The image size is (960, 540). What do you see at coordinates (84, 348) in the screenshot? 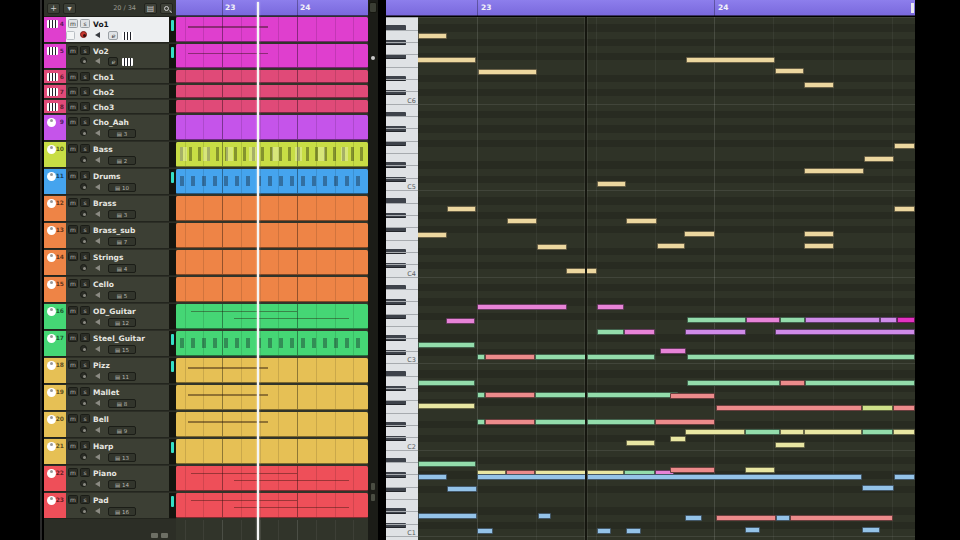
I see `record-arm-button` at bounding box center [84, 348].